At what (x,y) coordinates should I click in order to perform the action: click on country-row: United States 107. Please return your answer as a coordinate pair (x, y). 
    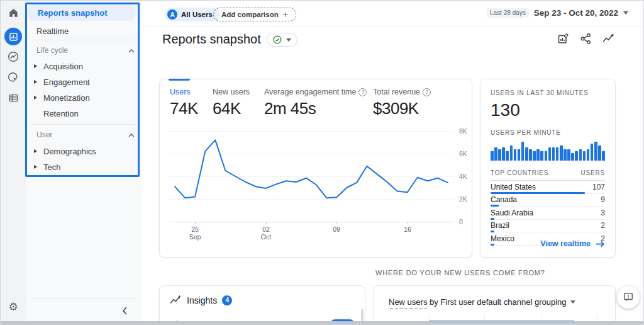
    Looking at the image, I should click on (548, 188).